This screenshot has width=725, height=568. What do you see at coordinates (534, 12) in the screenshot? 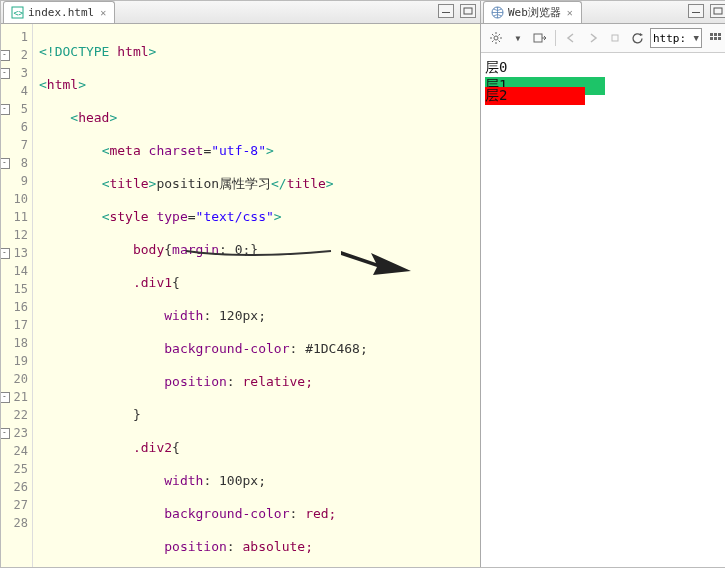
I see `browser-tab-label: Web浏览器` at bounding box center [534, 12].